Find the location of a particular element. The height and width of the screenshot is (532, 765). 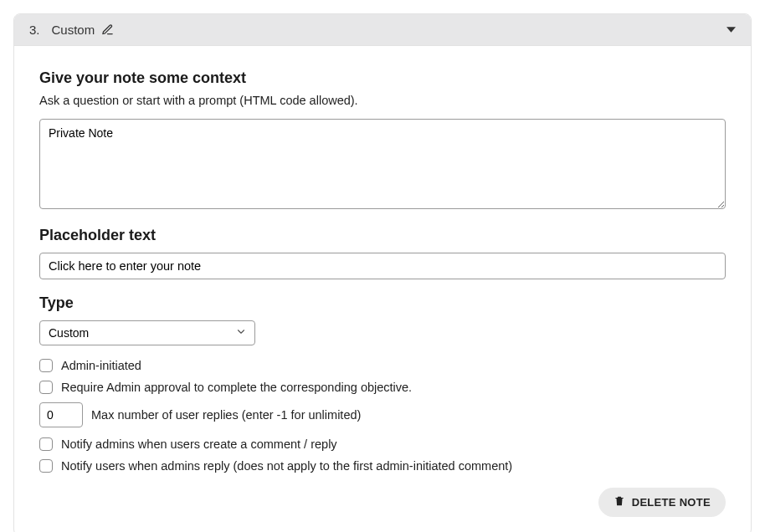

edit-icon is located at coordinates (107, 30).